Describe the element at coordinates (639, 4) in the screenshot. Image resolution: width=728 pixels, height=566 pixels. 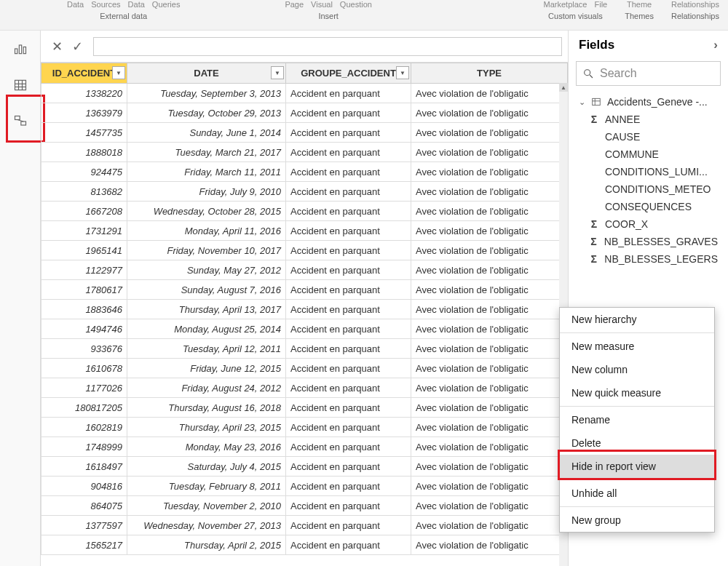
I see `ribbon-item: Theme` at that location.